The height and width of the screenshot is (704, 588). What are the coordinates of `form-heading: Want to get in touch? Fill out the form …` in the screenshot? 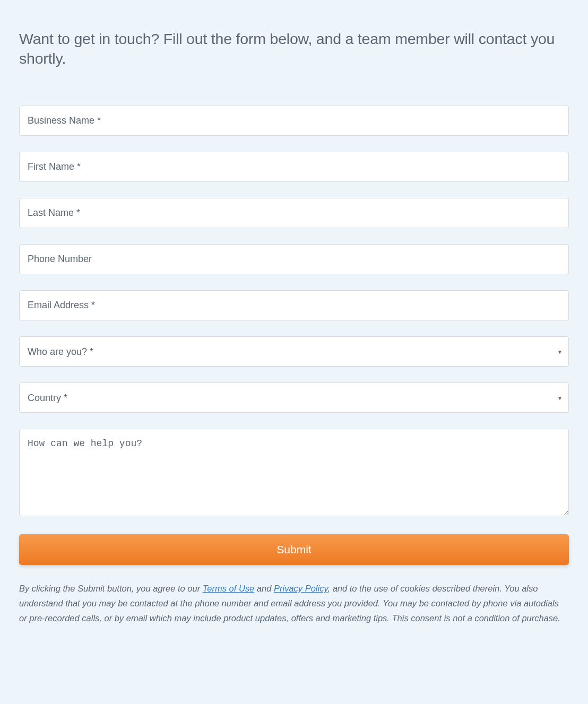 It's located at (294, 49).